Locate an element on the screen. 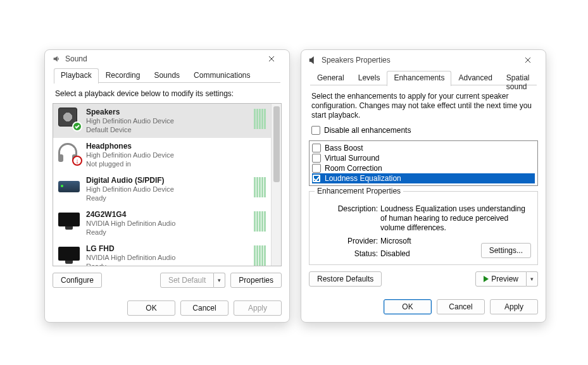 Image resolution: width=588 pixels, height=365 pixels. status-key: Status: is located at coordinates (353, 254).